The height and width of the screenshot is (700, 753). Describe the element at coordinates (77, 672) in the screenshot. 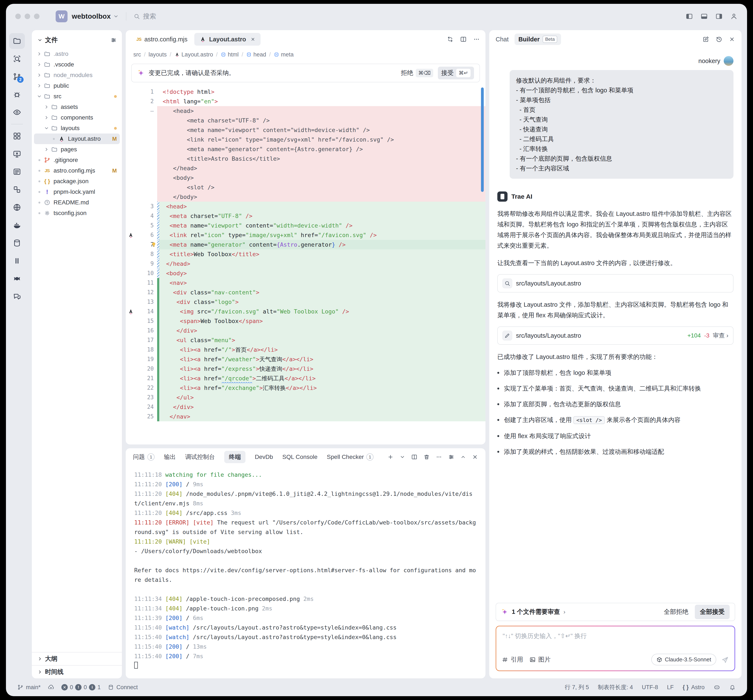

I see `timeline-section: 时间线` at that location.